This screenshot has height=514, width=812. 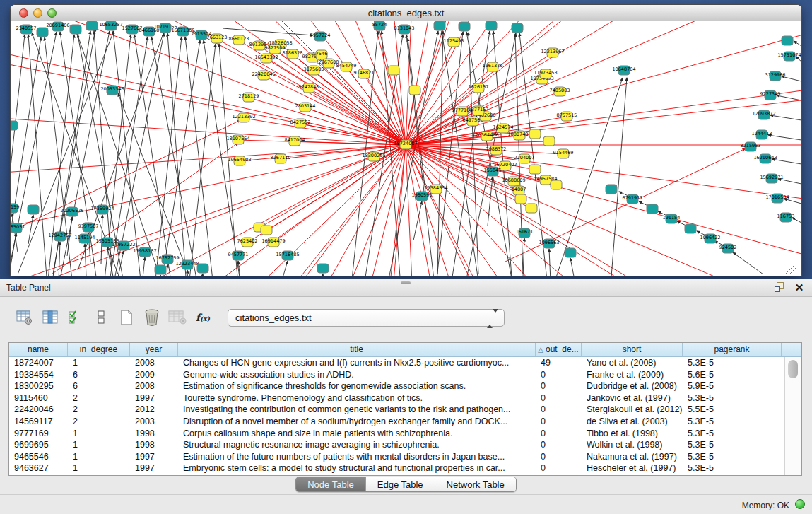 I want to click on network-table-select: citations_edges.txt, so click(x=366, y=318).